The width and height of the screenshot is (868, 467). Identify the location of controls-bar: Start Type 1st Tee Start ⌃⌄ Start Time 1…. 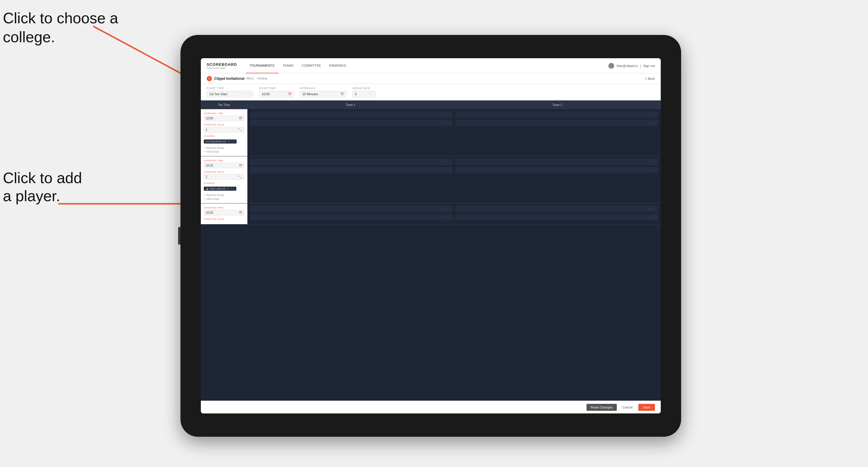
(431, 92).